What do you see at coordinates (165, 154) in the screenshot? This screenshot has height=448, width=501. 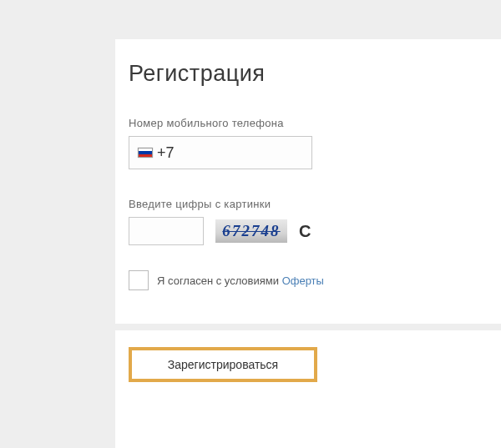 I see `phone-prefix: +7` at bounding box center [165, 154].